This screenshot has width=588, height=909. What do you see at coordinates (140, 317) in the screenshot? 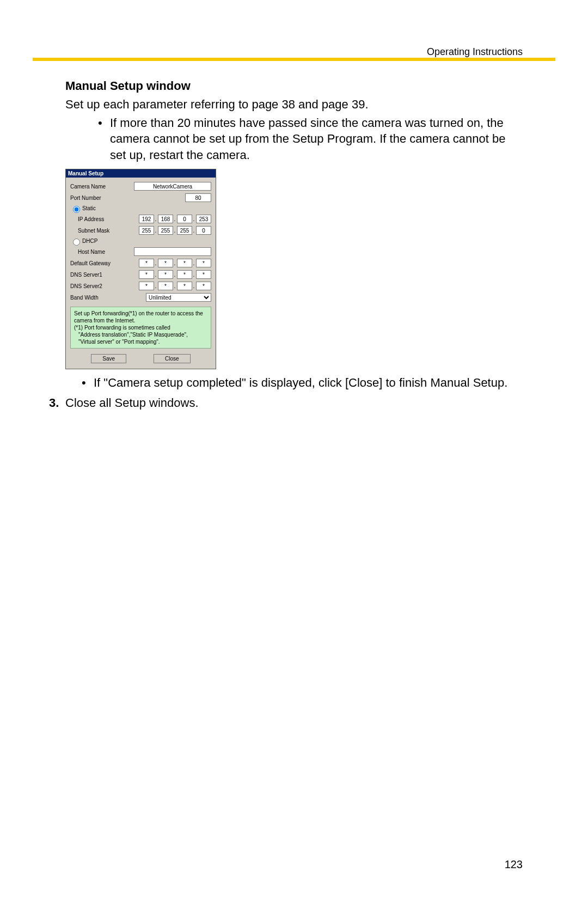
I see `note-line: Set up Port forwarding(*1) on the router…` at bounding box center [140, 317].